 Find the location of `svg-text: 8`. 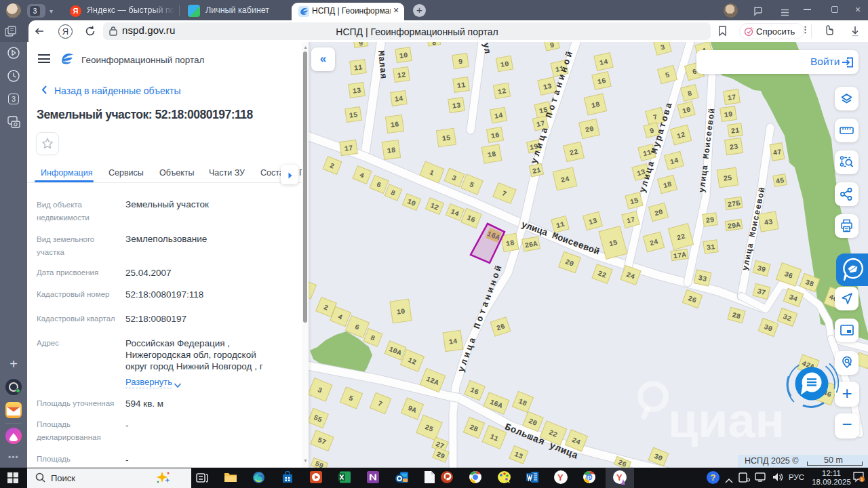

svg-text: 8 is located at coordinates (434, 45).